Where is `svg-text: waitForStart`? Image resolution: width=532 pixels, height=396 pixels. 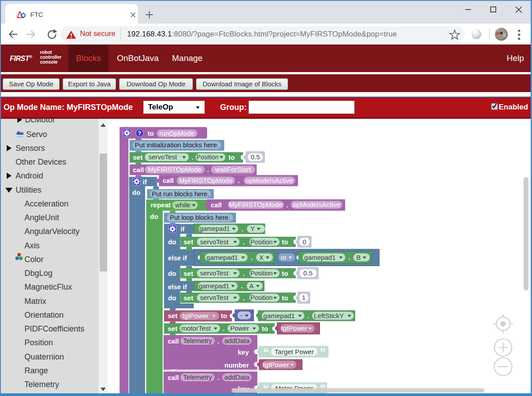 svg-text: waitForStart is located at coordinates (233, 169).